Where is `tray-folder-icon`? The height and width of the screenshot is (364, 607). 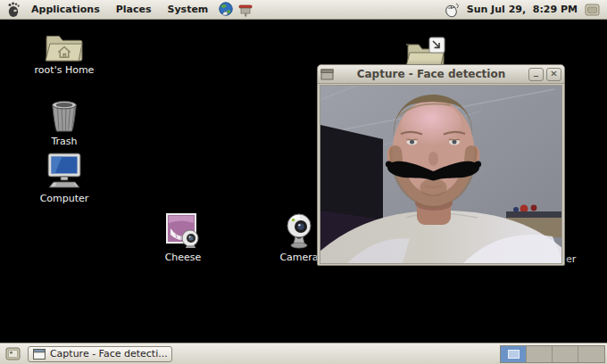 tray-folder-icon is located at coordinates (592, 10).